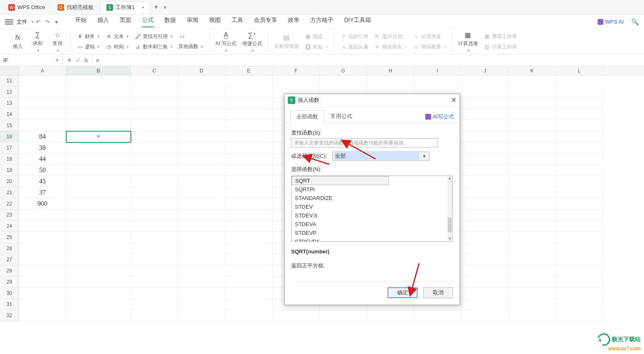 This screenshot has height=354, width=644. What do you see at coordinates (485, 104) in the screenshot?
I see `cell-J13` at bounding box center [485, 104].